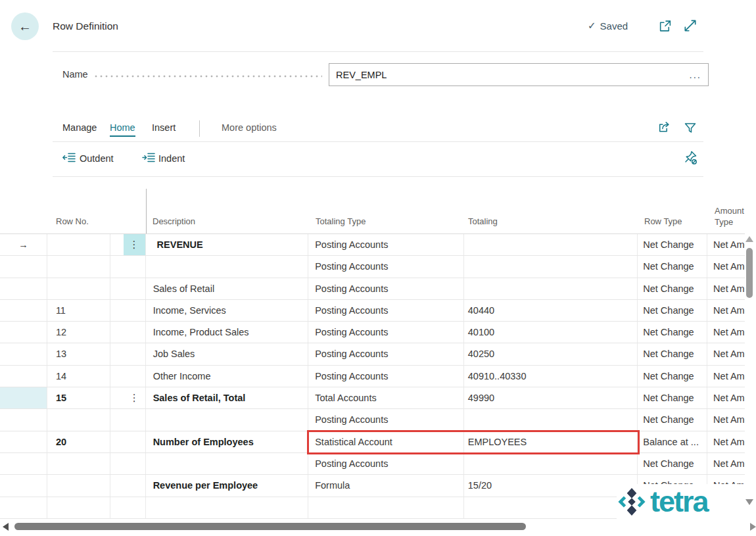  What do you see at coordinates (79, 376) in the screenshot?
I see `cell-row-no: 14` at bounding box center [79, 376].